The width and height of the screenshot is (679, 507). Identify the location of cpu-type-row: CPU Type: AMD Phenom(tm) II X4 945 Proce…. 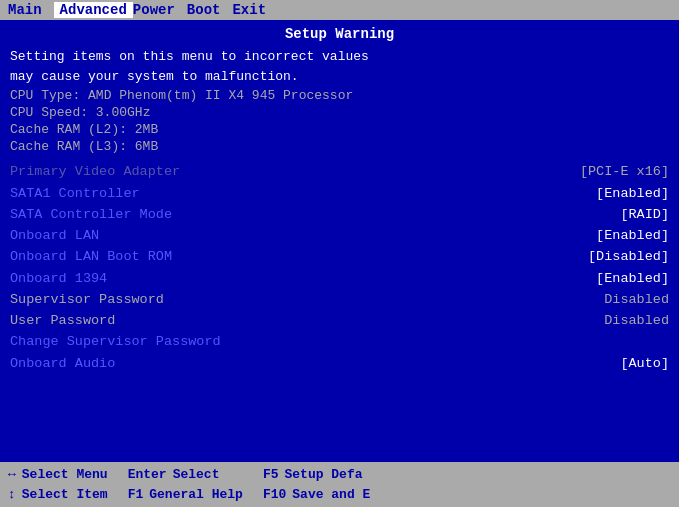
(340, 96).